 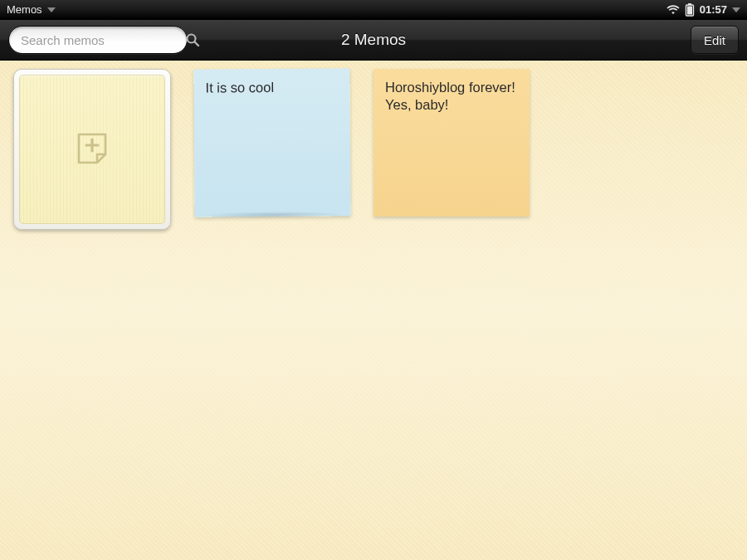 What do you see at coordinates (193, 40) in the screenshot?
I see `search-icon` at bounding box center [193, 40].